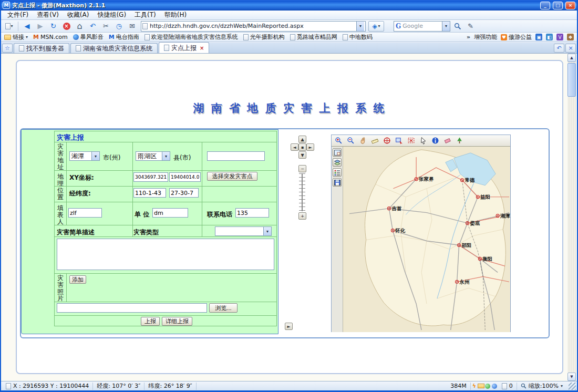 This screenshot has height=392, width=578. What do you see at coordinates (469, 37) in the screenshot?
I see `links-overflow-button: »` at bounding box center [469, 37].